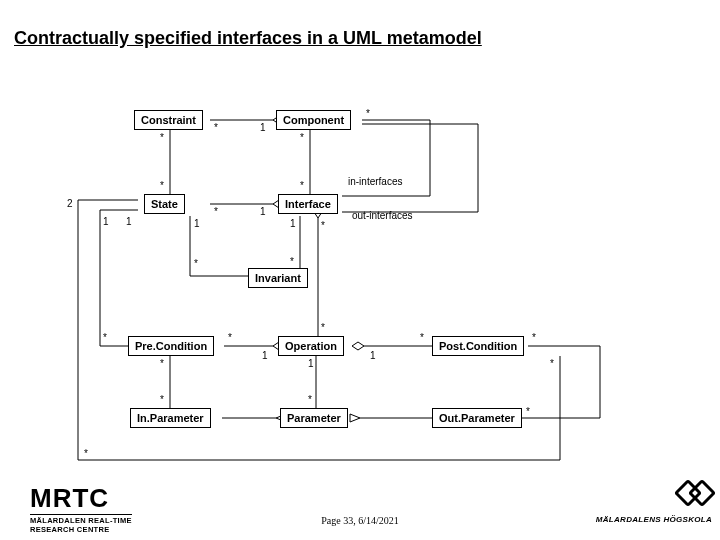  I want to click on class-parameter: Parameter, so click(314, 418).